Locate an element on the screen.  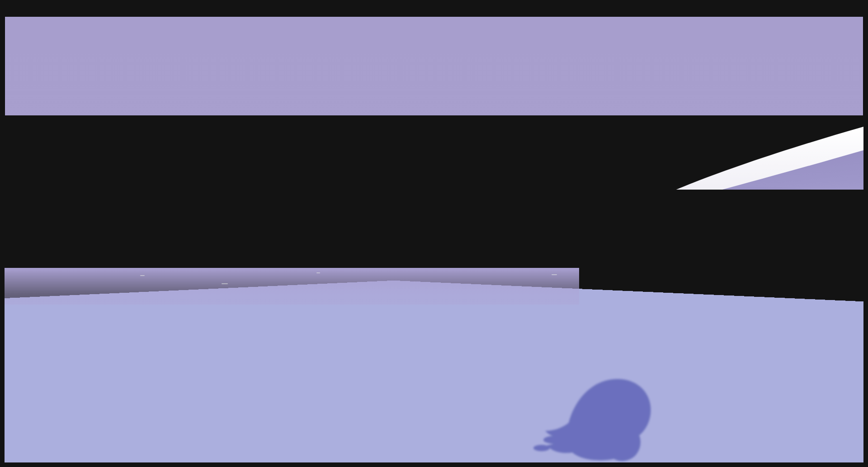
window-title: verse プレビュー [NetMode: Standalone 0] (64-… is located at coordinates (434, 9).